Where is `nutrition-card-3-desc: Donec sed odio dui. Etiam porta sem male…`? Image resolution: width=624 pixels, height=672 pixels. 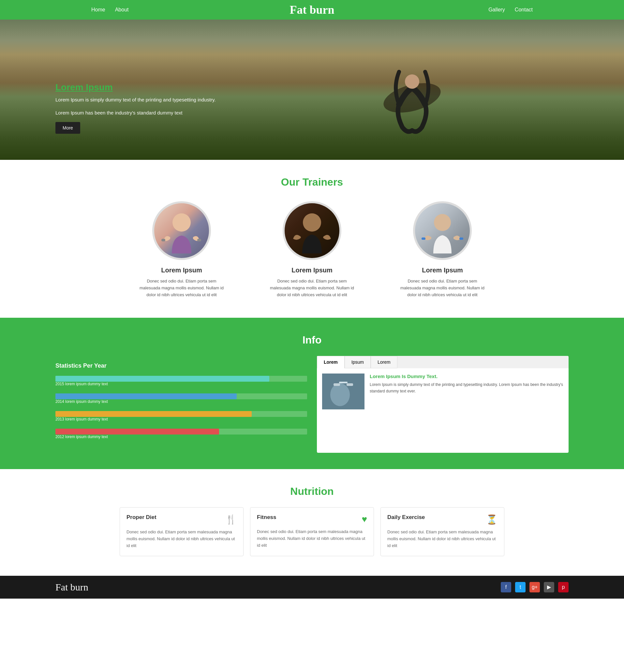
nutrition-card-3-desc: Donec sed odio dui. Etiam porta sem male… is located at coordinates (442, 539).